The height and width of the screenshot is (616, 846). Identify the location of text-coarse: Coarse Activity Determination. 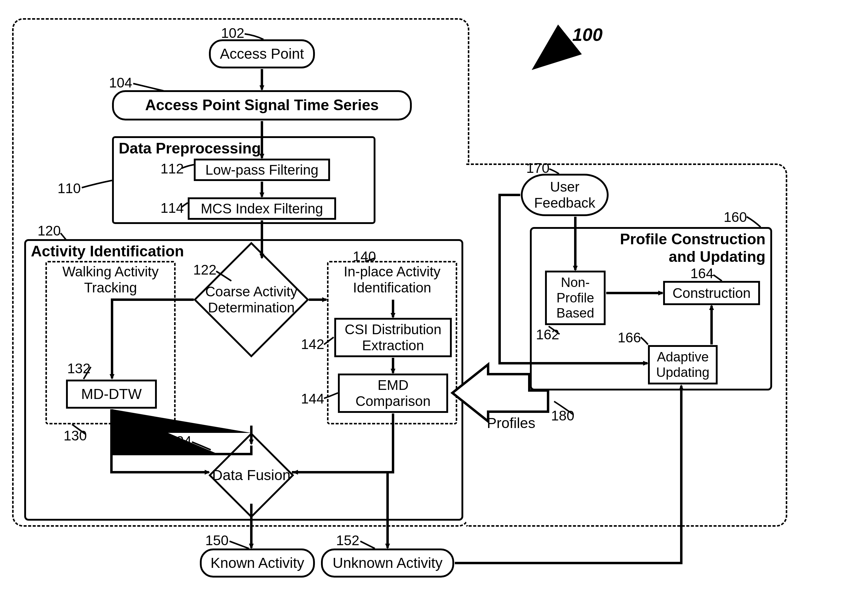
(251, 300).